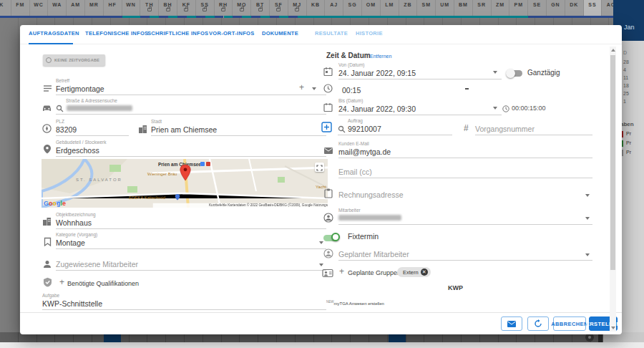 The width and height of the screenshot is (644, 348). I want to click on aufgabe-value: KWP-Schnittstelle, so click(72, 304).